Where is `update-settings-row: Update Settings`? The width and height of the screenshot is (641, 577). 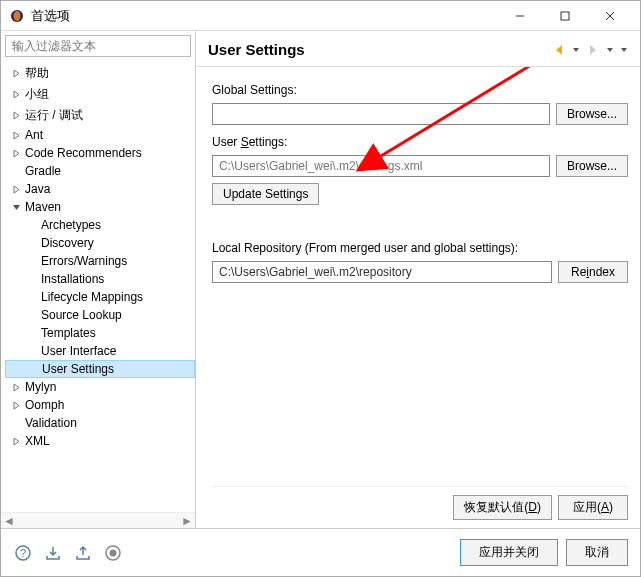 update-settings-row: Update Settings is located at coordinates (420, 194).